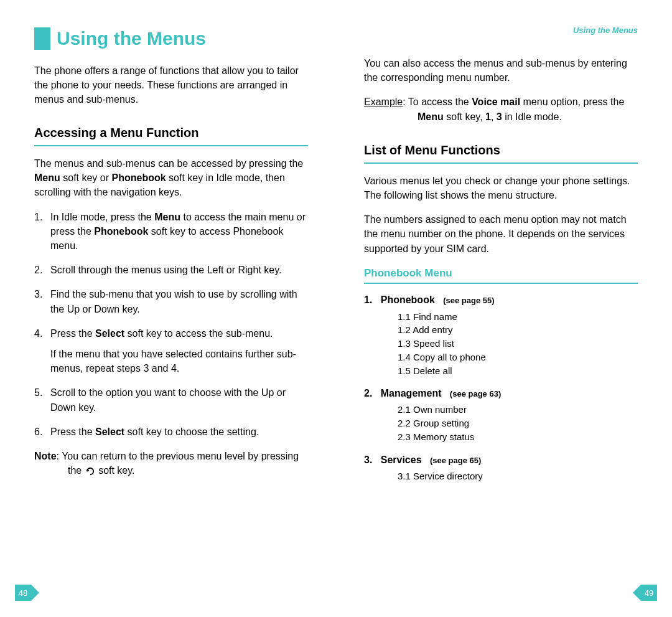 This screenshot has width=672, height=617. I want to click on step-number: 2., so click(39, 270).